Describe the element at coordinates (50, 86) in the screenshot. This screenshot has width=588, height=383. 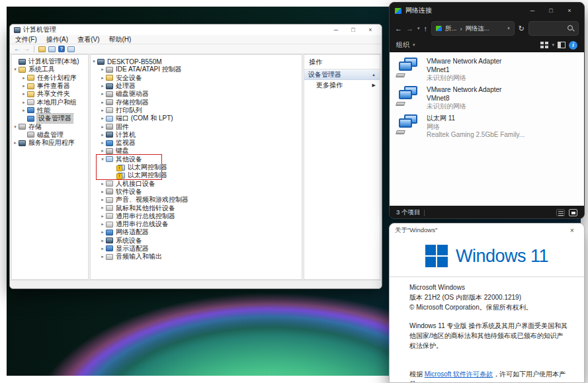
I see `console-tree-item: ▸ 事件查看器` at that location.